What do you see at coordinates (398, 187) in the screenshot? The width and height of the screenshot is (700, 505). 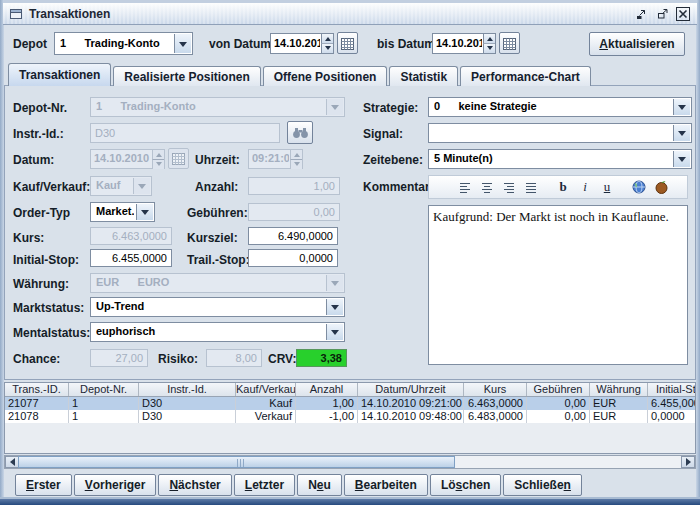 I see `kommentar-label: Kommentar:` at bounding box center [398, 187].